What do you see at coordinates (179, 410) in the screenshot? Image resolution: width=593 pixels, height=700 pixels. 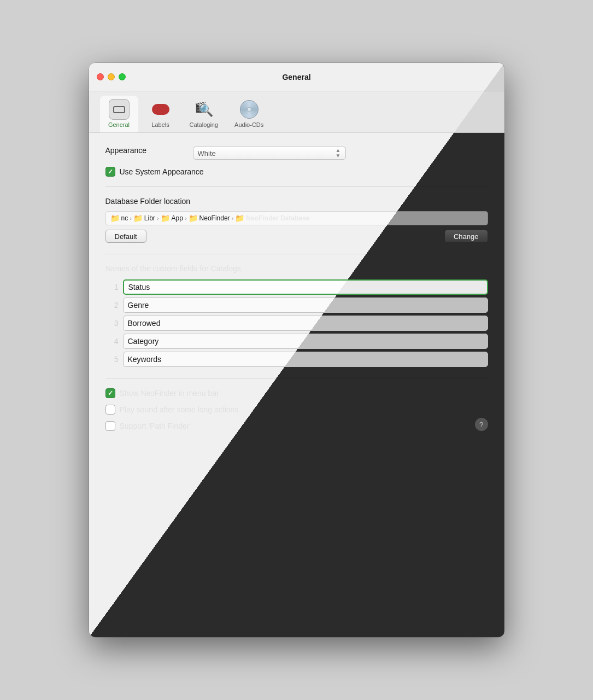 I see `play-sound-label: Play sound after some long actions` at bounding box center [179, 410].